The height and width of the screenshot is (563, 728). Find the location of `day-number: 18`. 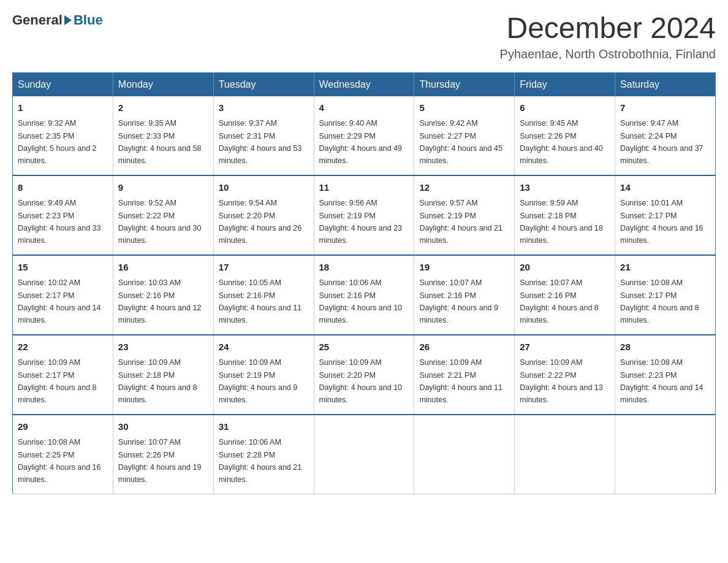

day-number: 18 is located at coordinates (364, 267).